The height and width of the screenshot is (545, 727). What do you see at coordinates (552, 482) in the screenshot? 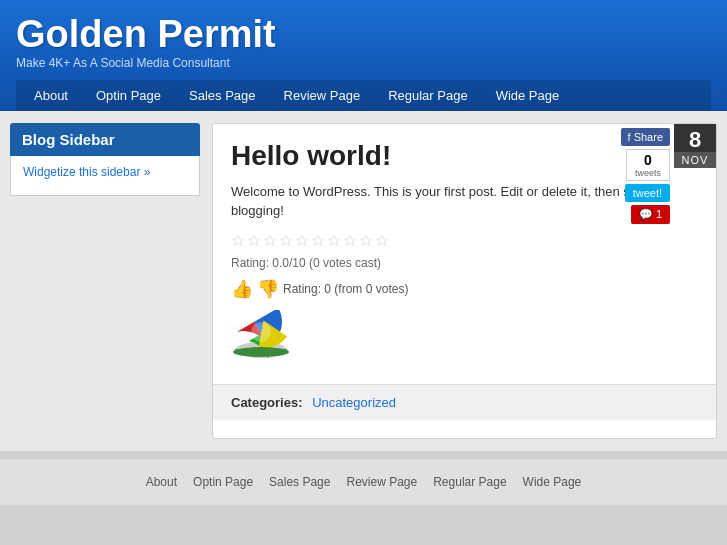
I see `footer-nav-wide: Wide Page` at bounding box center [552, 482].